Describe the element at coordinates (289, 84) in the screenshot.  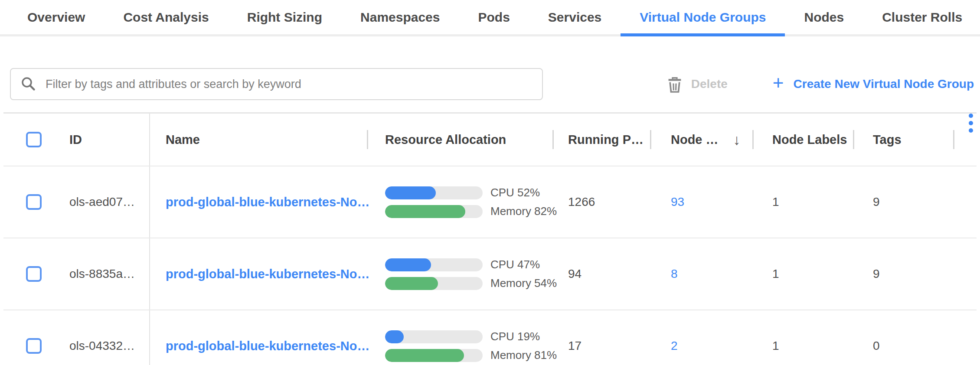
I see `filter-search-input` at that location.